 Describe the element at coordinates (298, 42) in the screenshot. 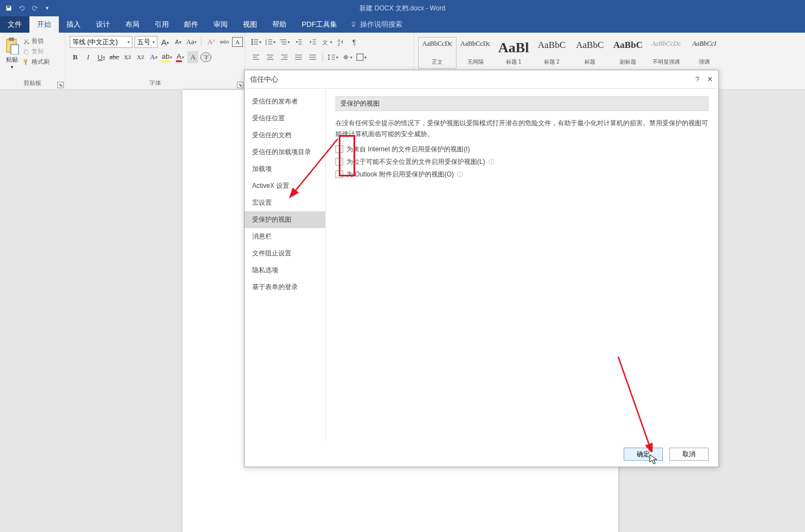

I see `decrease-indent-button` at that location.